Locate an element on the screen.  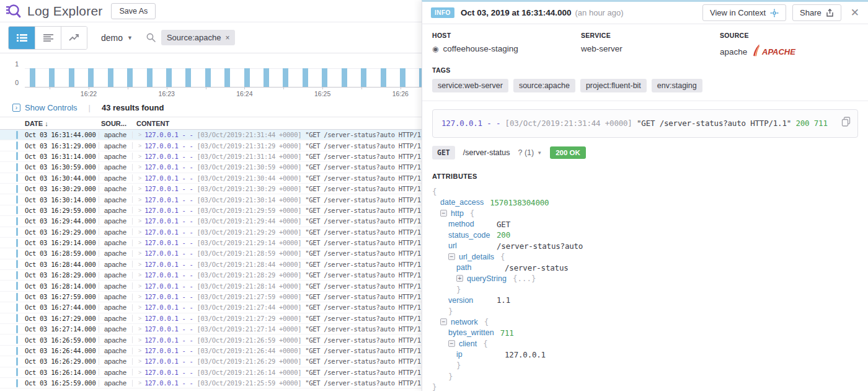
view-in-context-button: View in Context is located at coordinates (744, 12).